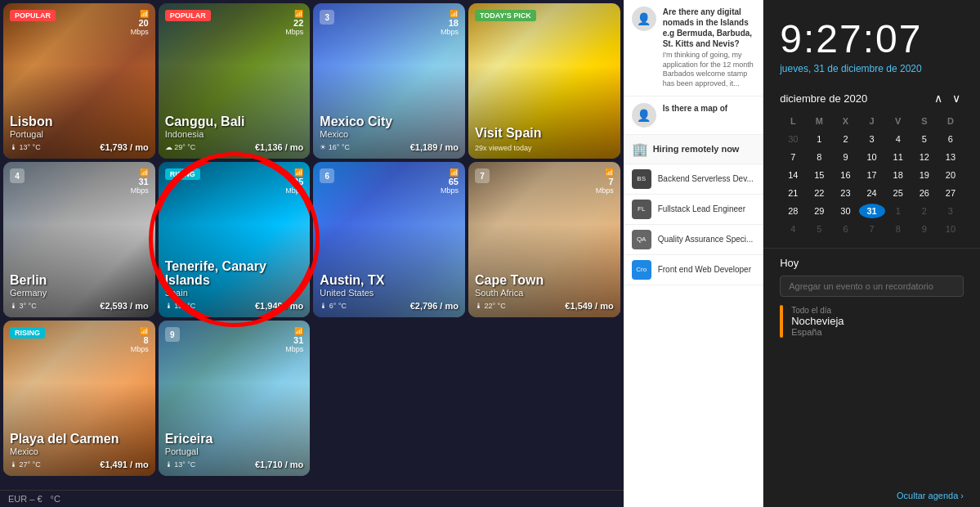 The height and width of the screenshot is (507, 980). What do you see at coordinates (872, 193) in the screenshot?
I see `cal-day: 24` at bounding box center [872, 193].